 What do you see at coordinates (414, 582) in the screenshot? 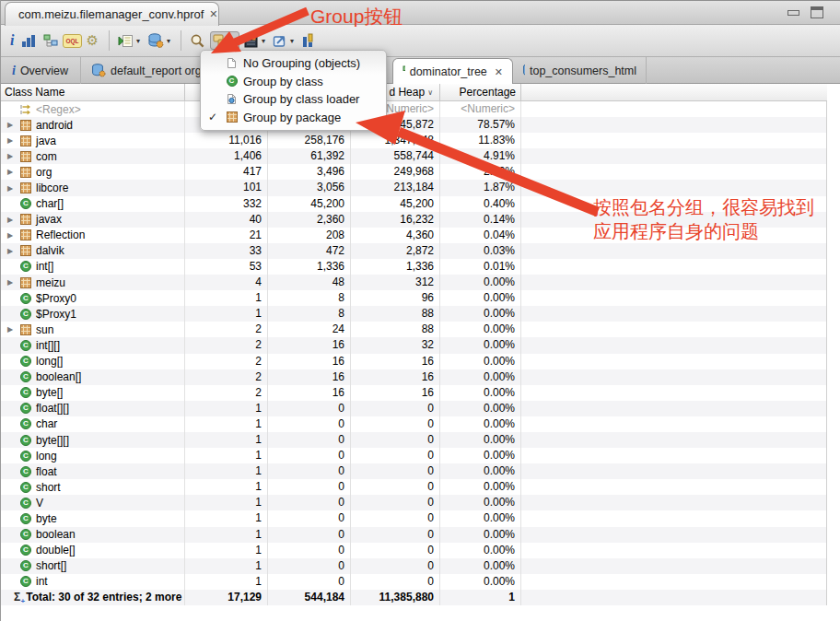
I see `table-row: ▶ C int 1 0 0 0.00%` at bounding box center [414, 582].